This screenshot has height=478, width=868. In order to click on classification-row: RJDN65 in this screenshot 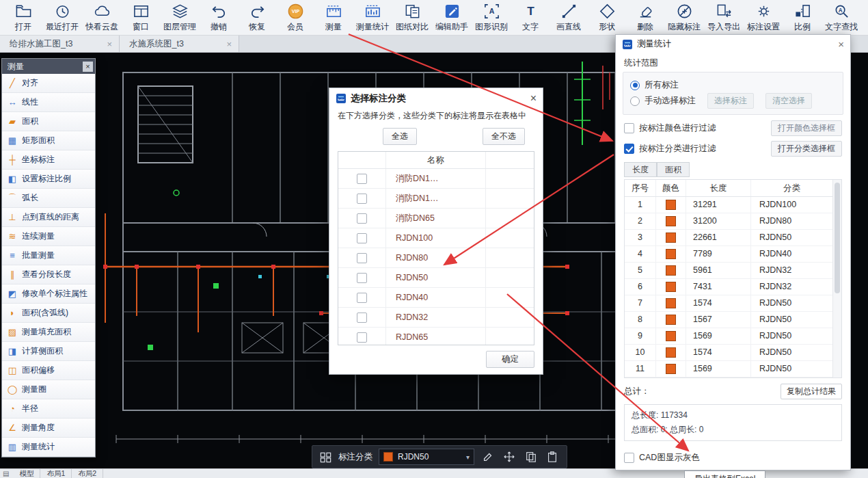, I will do `click(436, 336)`.